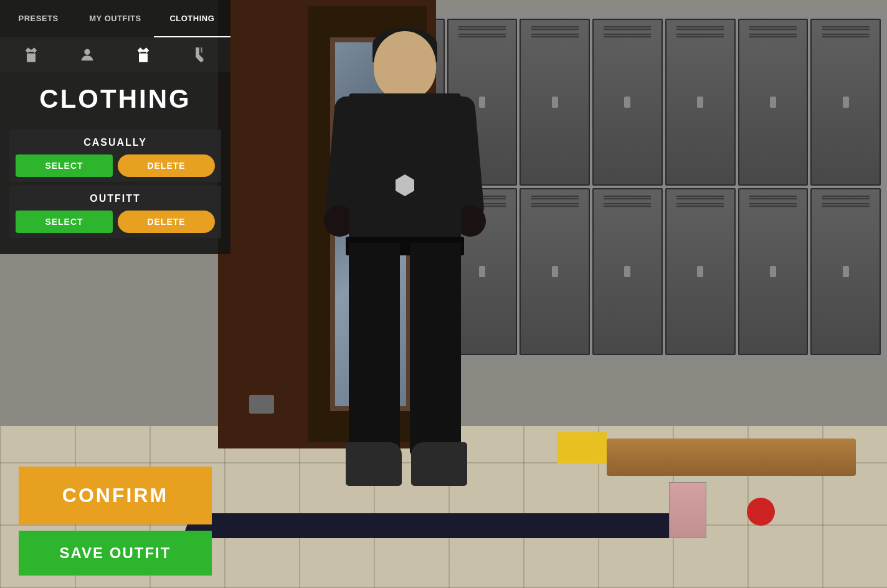 Image resolution: width=887 pixels, height=588 pixels. Describe the element at coordinates (87, 55) in the screenshot. I see `person-icon` at that location.